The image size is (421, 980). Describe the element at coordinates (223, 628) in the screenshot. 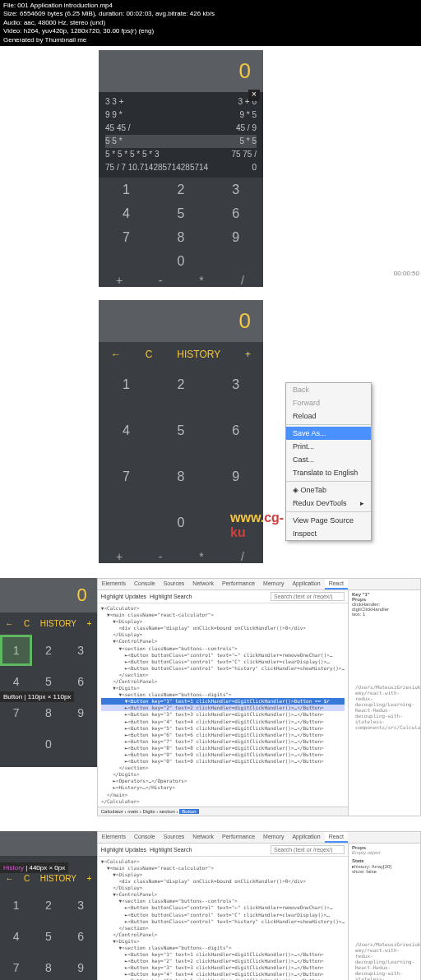

I see `code-line: <div className="display" onClick=bound o…` at that location.